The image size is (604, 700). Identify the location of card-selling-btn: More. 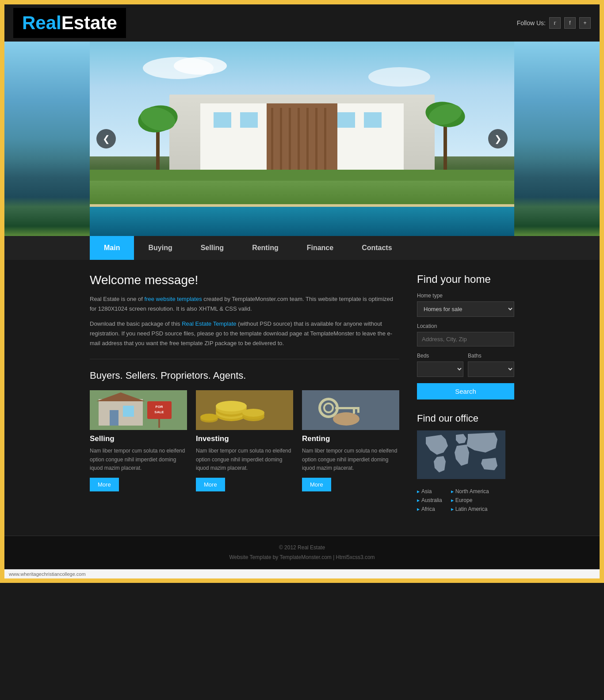
(104, 484).